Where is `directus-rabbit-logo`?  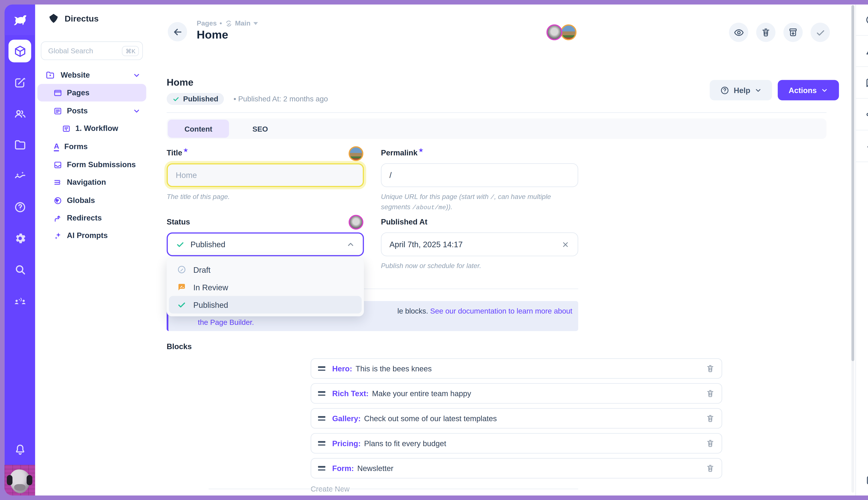 directus-rabbit-logo is located at coordinates (20, 20).